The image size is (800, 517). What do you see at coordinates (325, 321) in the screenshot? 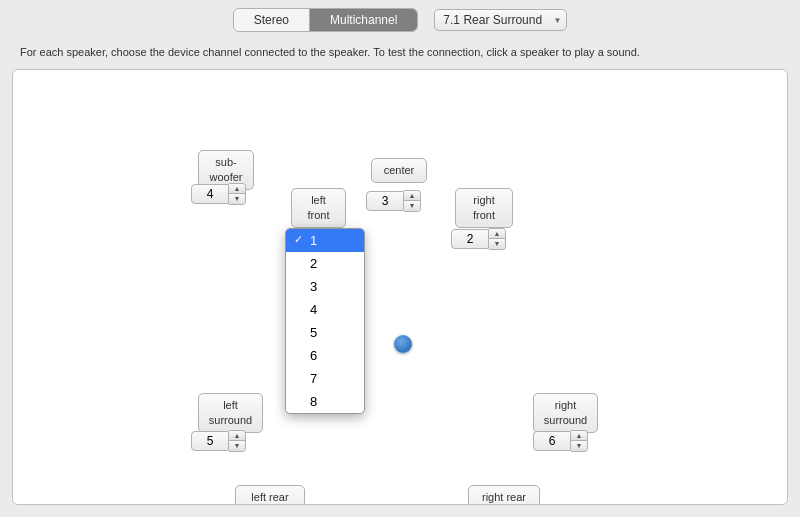
I see `left-front-channel-dropdown: 1 2 3 4 5 6 7 8` at bounding box center [325, 321].